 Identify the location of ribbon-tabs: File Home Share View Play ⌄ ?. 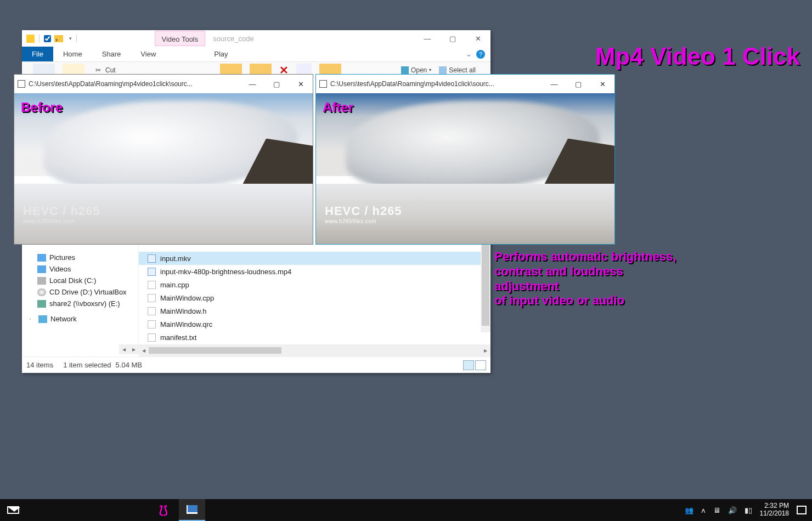
(256, 54).